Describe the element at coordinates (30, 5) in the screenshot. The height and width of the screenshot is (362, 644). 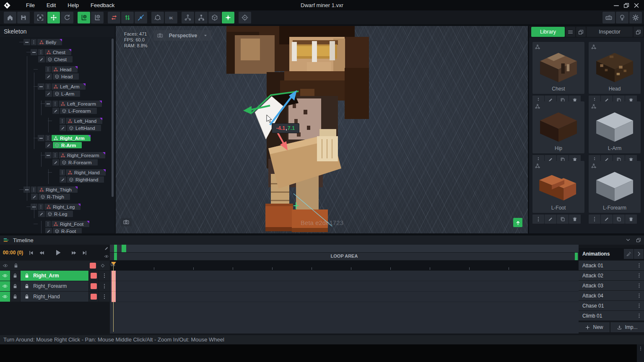
I see `menu-file: File` at that location.